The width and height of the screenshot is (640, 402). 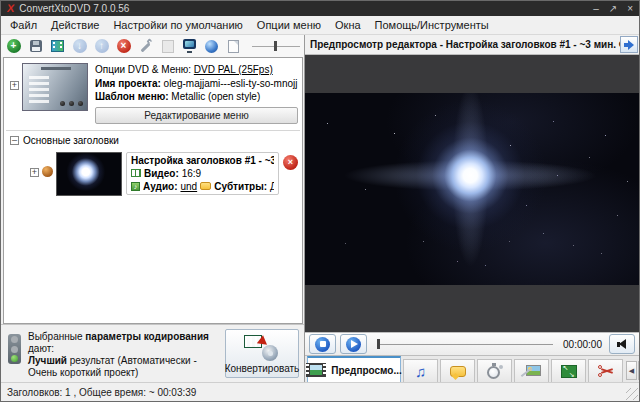 I want to click on subtitle-bubble-icon, so click(x=206, y=186).